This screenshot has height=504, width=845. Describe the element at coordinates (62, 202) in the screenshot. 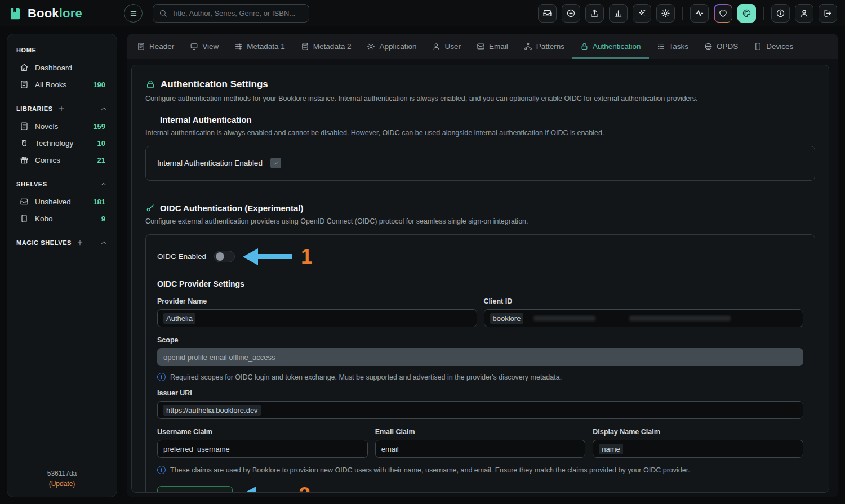

I see `sidebar-item-unshelved: Unshelved181` at that location.